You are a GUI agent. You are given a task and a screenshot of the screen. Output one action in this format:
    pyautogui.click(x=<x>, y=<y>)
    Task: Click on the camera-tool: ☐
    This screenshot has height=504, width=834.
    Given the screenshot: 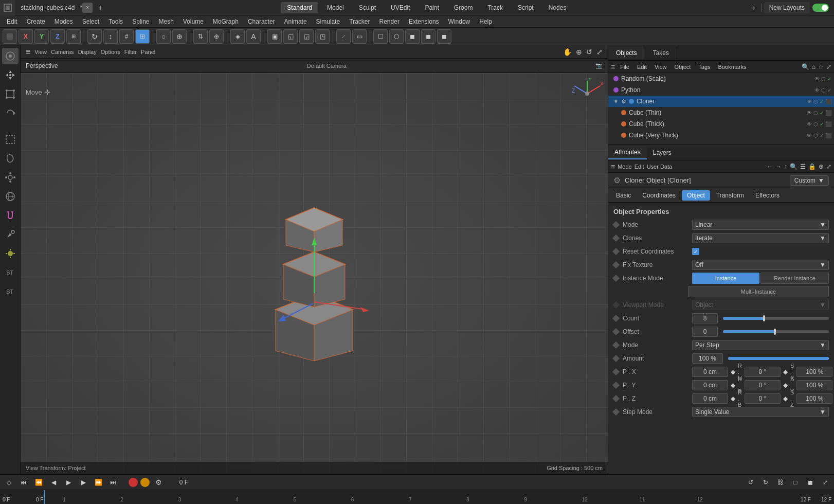 What is the action you would take?
    pyautogui.click(x=380, y=37)
    